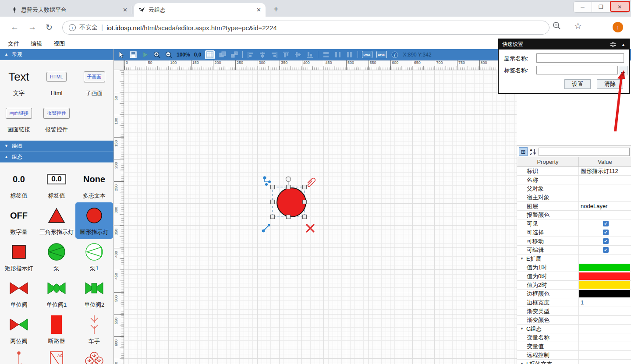 The width and height of the screenshot is (631, 364). What do you see at coordinates (121, 55) in the screenshot?
I see `cursor-icon` at bounding box center [121, 55].